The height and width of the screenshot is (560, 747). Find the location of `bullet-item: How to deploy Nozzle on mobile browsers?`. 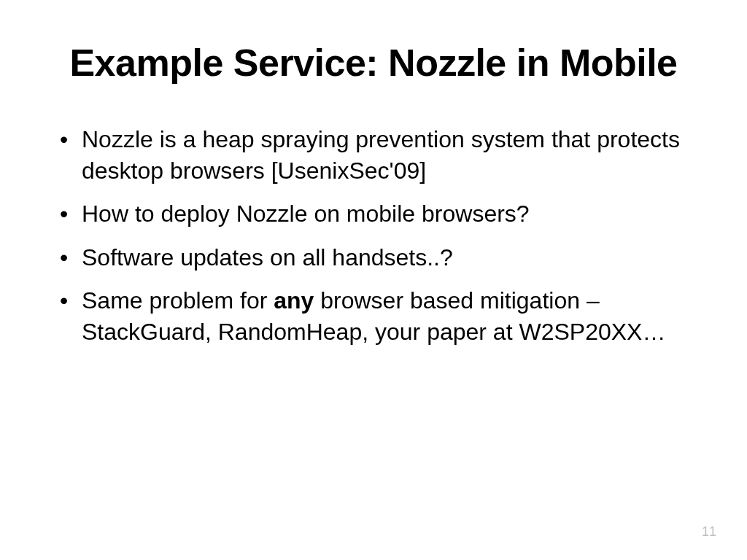

bullet-item: How to deploy Nozzle on mobile browsers? is located at coordinates (374, 214).